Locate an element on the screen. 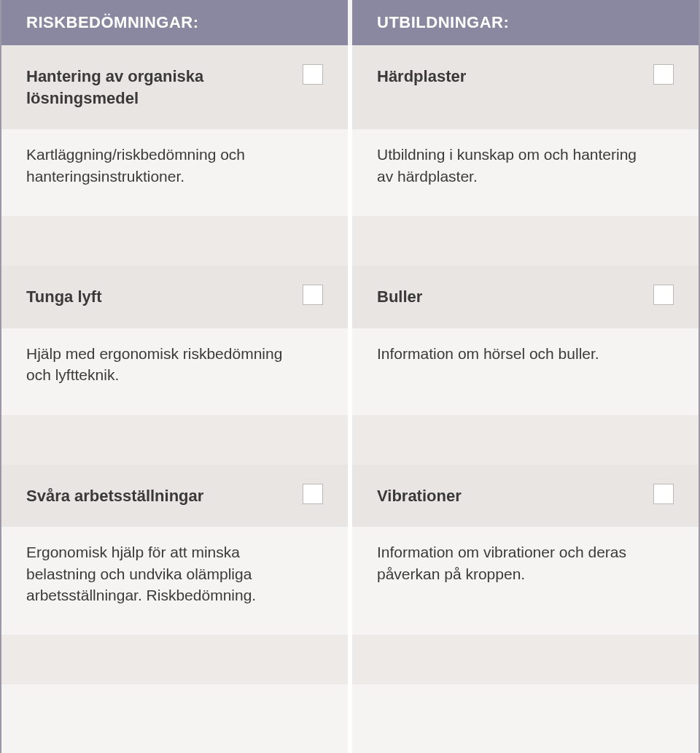  cell-left-desc-3: Ergonomisk hjälp för att minska belastni… is located at coordinates (176, 581).